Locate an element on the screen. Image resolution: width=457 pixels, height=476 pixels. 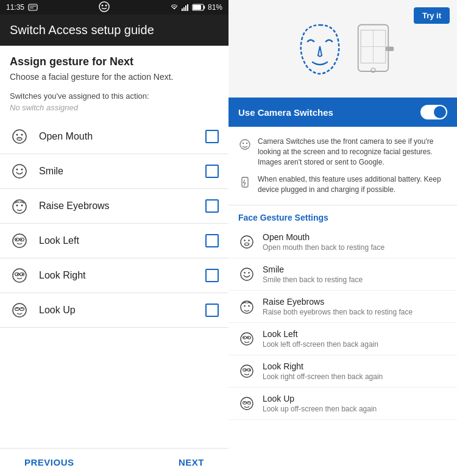
right-look-left-icon is located at coordinates (247, 339).